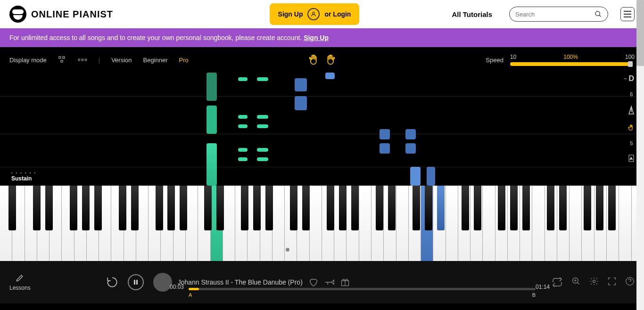  I want to click on hand-cursor-icon, so click(631, 128).